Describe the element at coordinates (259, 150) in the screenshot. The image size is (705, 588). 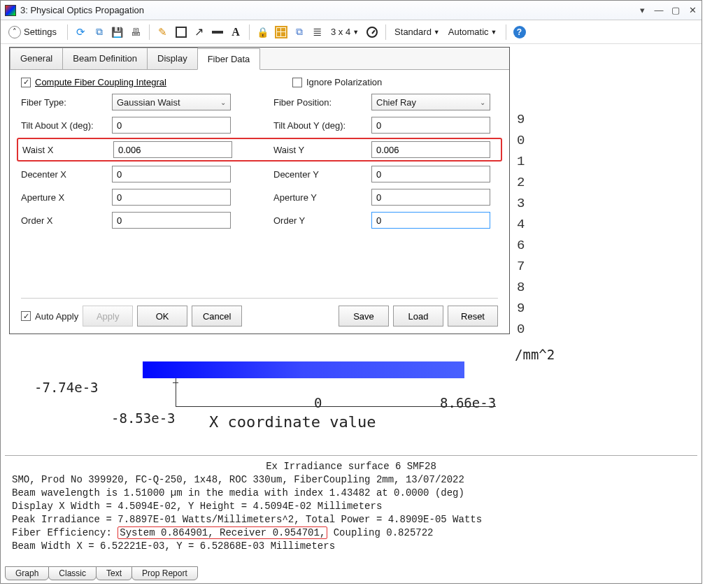
I see `waist-row-highlight: Waist X Waist Y` at that location.